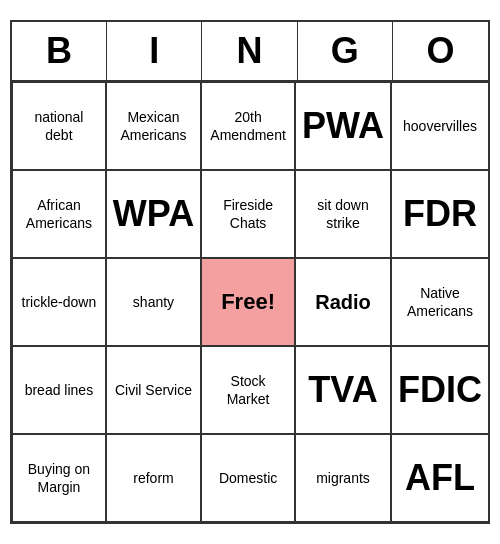  I want to click on bingo-cell-2-4: Native Americans, so click(440, 302).